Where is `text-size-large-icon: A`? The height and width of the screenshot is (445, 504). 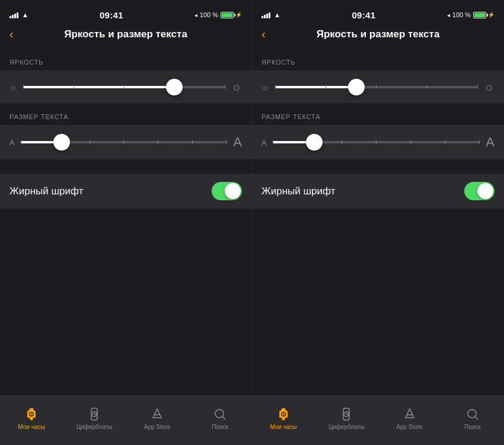
text-size-large-icon: A is located at coordinates (237, 142).